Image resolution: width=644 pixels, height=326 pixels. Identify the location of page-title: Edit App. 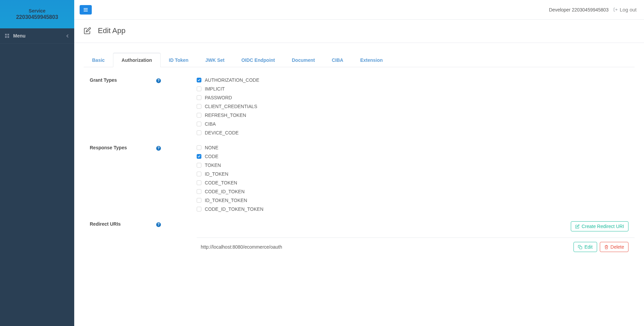
(112, 31).